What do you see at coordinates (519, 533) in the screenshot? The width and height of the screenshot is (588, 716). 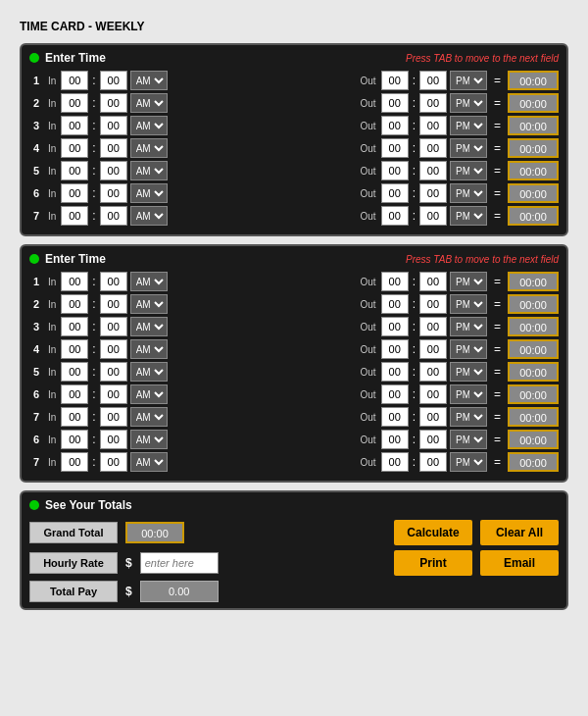 I see `clear-all-button: Clear All` at bounding box center [519, 533].